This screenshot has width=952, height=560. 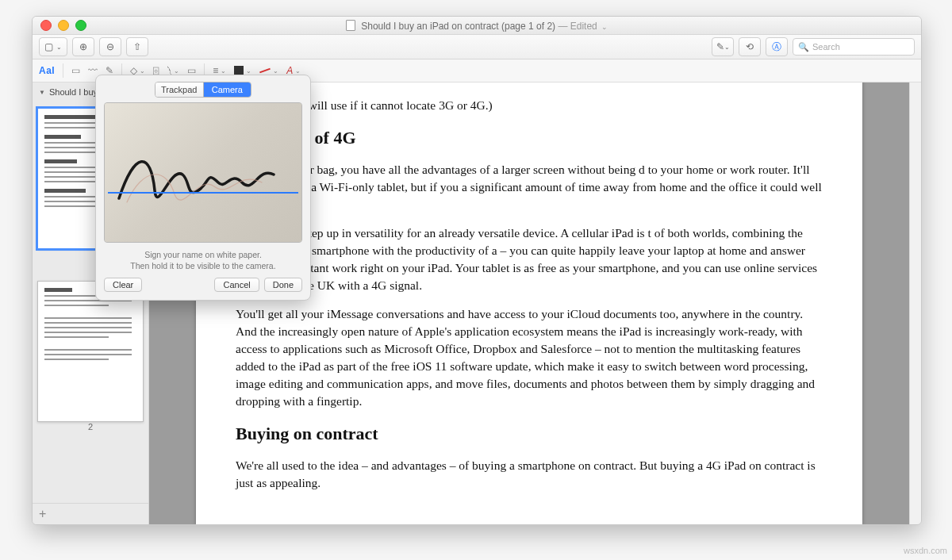 What do you see at coordinates (203, 173) in the screenshot?
I see `camera-preview` at bounding box center [203, 173].